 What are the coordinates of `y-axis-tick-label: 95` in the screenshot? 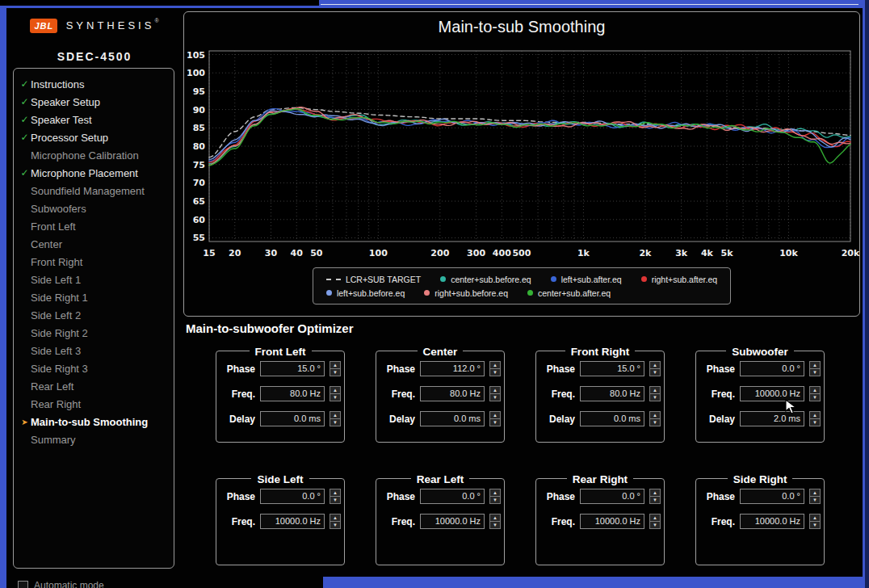 It's located at (199, 92).